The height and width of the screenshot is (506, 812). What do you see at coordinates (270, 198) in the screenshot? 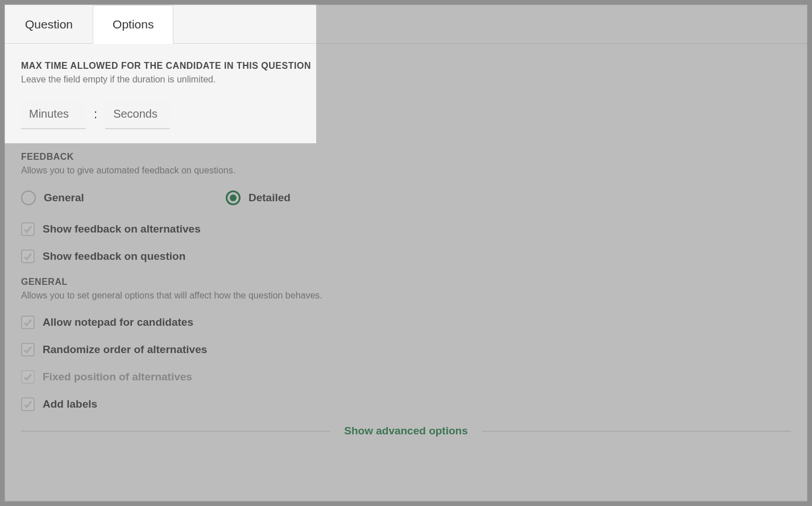
I see `radio-detailed-label: Detailed` at bounding box center [270, 198].